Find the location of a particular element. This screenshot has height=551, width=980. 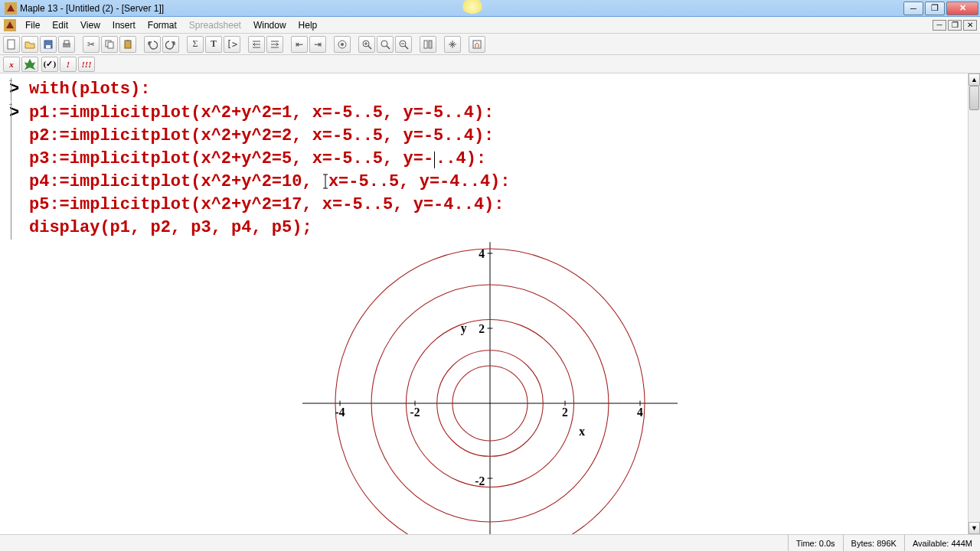

scroll-thumb is located at coordinates (974, 98).